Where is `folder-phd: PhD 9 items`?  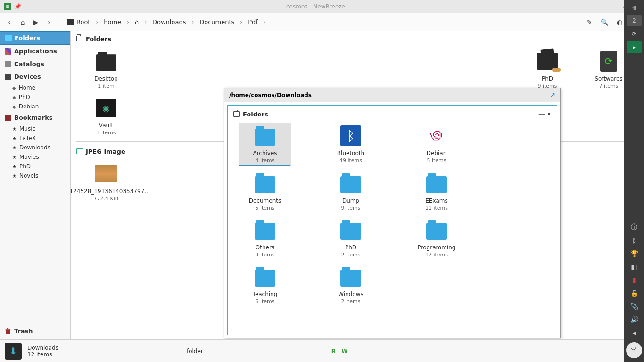
folder-phd: PhD 9 items is located at coordinates (547, 70).